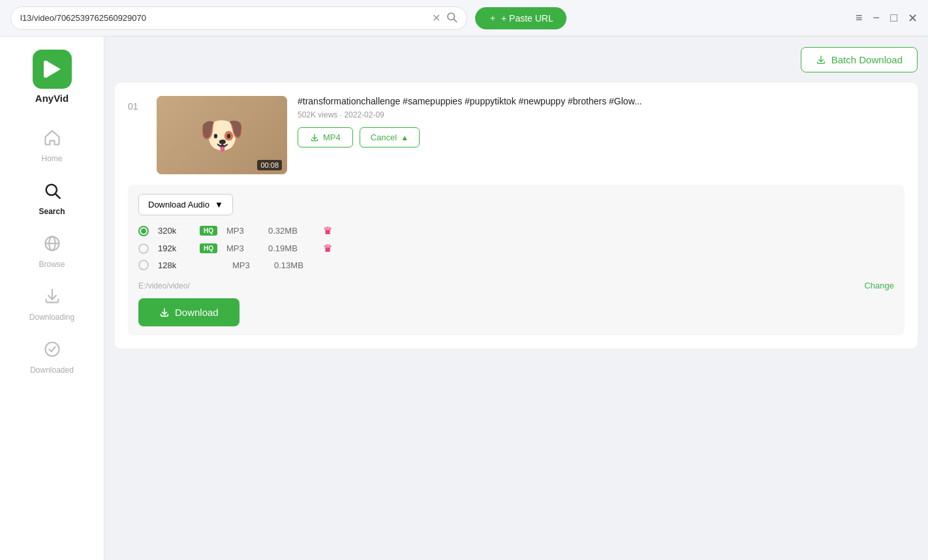 This screenshot has width=928, height=560. What do you see at coordinates (243, 231) in the screenshot?
I see `format-320k: MP3` at bounding box center [243, 231].